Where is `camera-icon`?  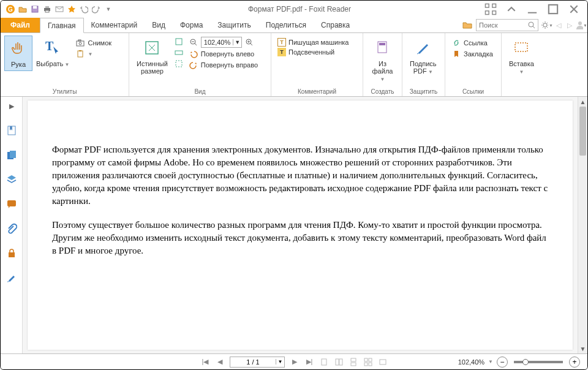 camera-icon is located at coordinates (80, 43).